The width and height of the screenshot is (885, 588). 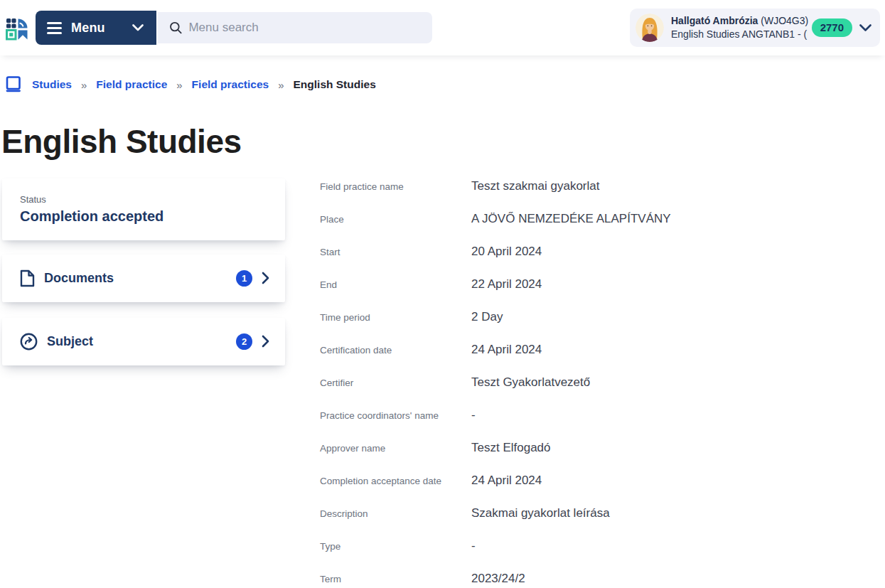 I want to click on detail-row-certifier: Certifier Teszt Gyakorlatvezető, so click(x=603, y=392).